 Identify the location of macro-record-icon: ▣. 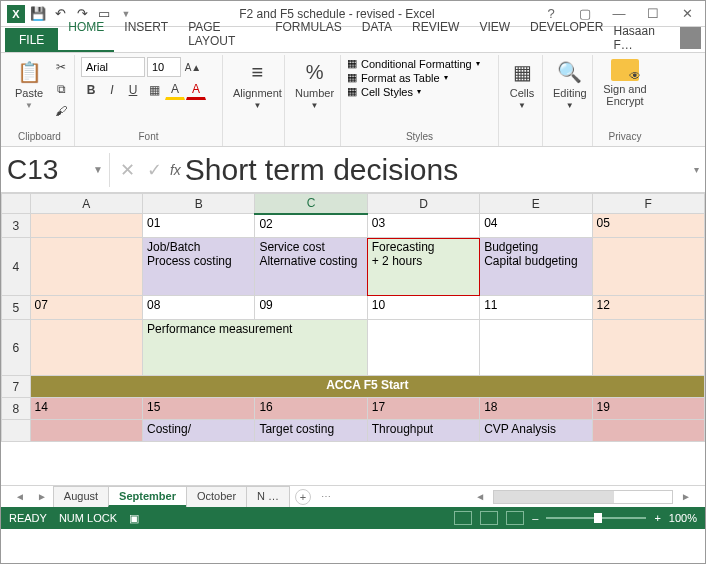
(134, 518).